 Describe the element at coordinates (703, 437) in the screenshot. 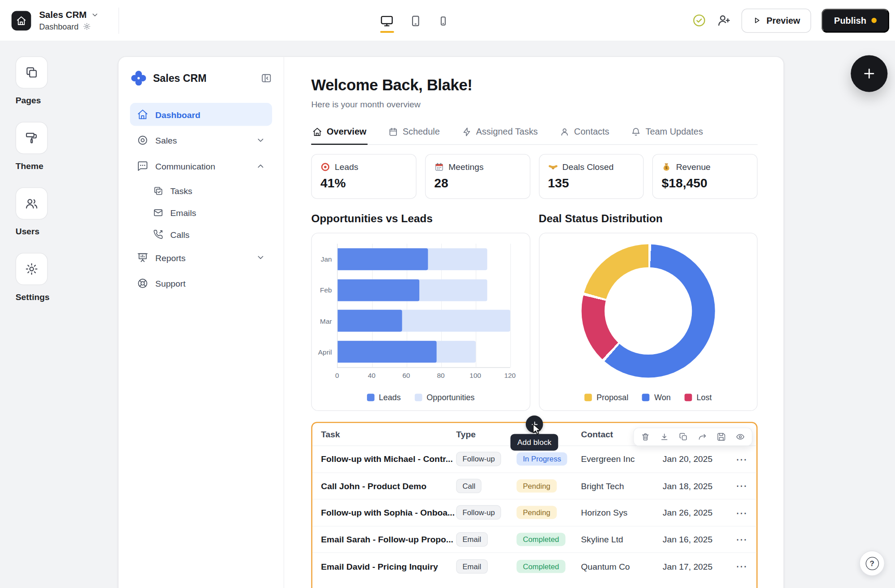

I see `redo-arrow-icon` at that location.